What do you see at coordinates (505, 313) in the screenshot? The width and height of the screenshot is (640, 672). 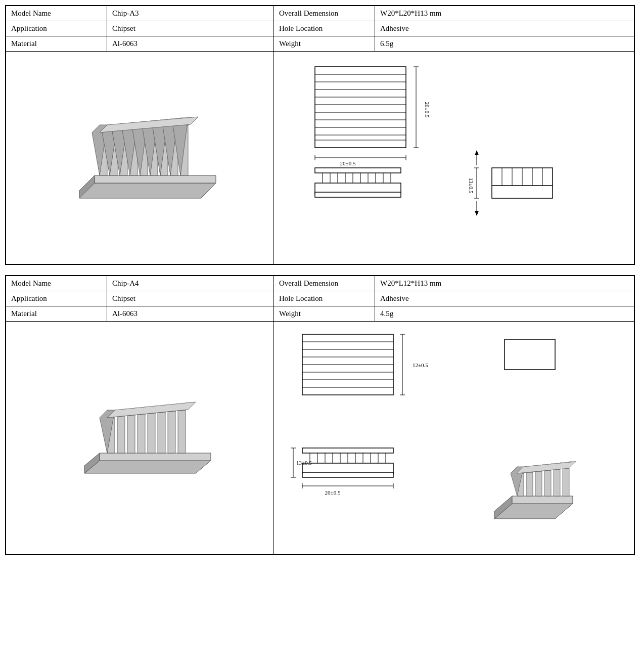 I see `value-weight-a4: 4.5g` at bounding box center [505, 313].